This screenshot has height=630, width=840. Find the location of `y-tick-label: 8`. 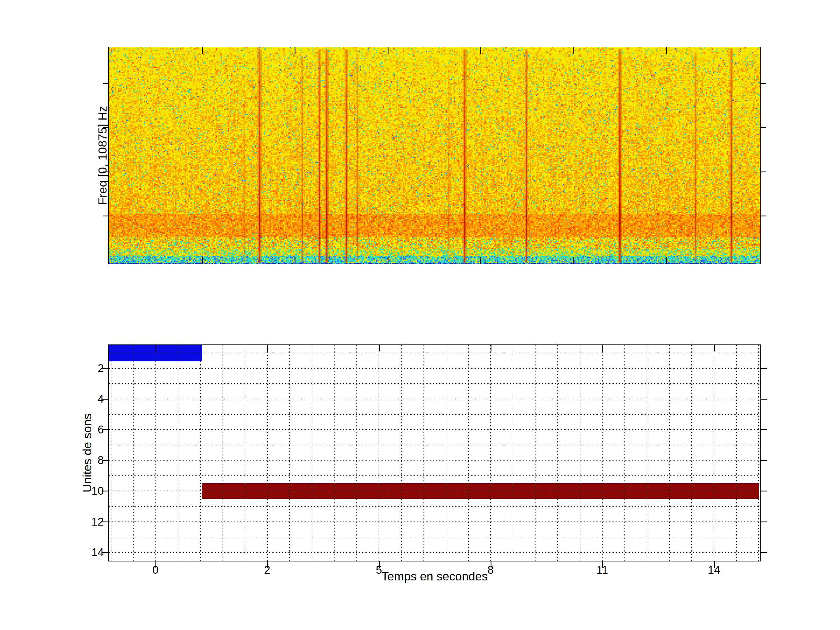

y-tick-label: 8 is located at coordinates (89, 460).